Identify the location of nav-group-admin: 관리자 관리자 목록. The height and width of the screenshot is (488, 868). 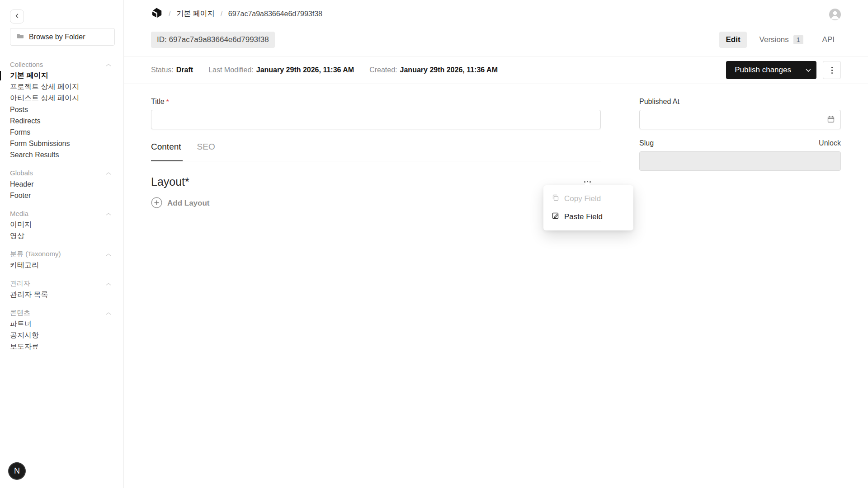
(62, 289).